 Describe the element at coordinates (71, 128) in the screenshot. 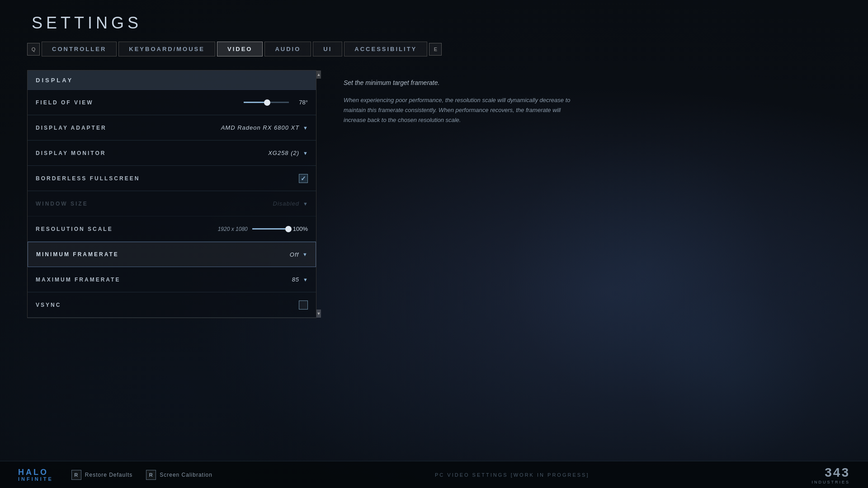

I see `display-adapter-label: DISPLAY ADAPTER` at that location.